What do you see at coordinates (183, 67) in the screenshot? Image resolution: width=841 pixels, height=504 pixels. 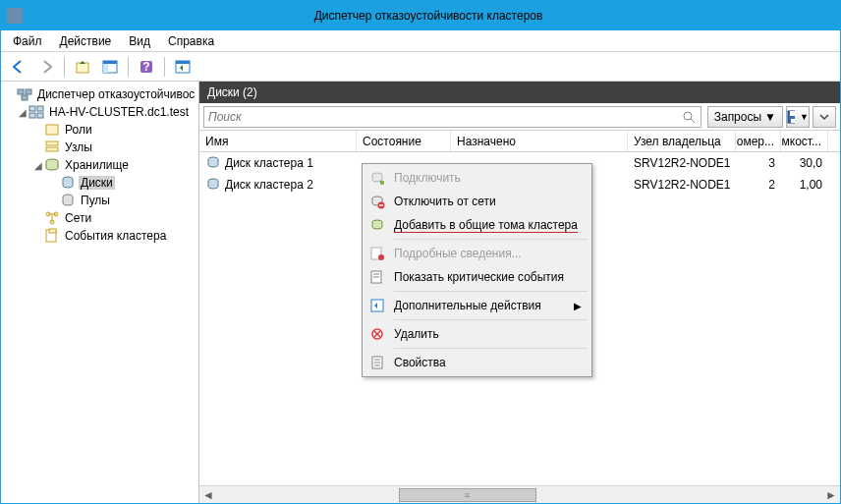 I see `refresh-button` at bounding box center [183, 67].